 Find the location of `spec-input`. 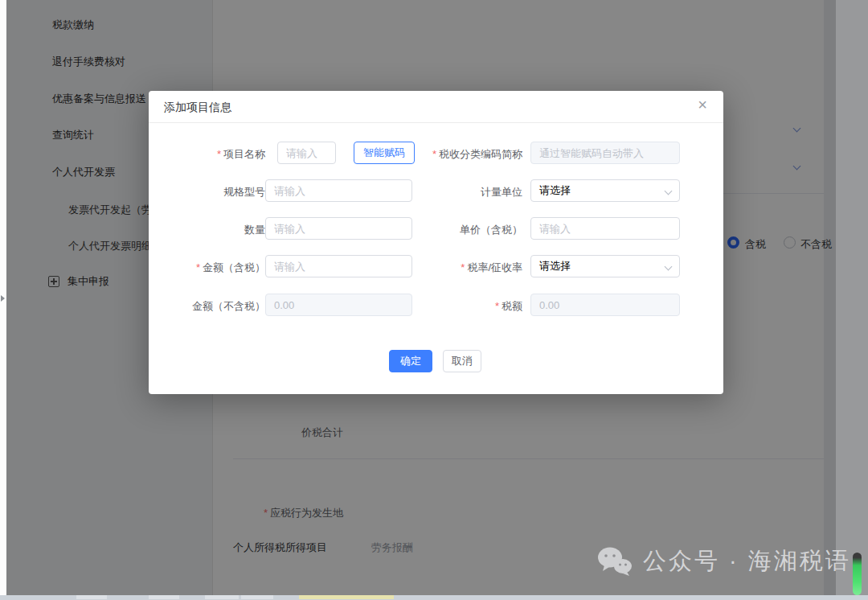

spec-input is located at coordinates (339, 191).